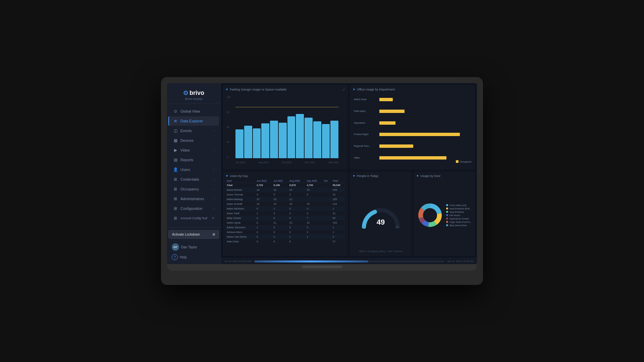 The height and width of the screenshot is (362, 644). Describe the element at coordinates (457, 162) in the screenshot. I see `legend-color` at that location.